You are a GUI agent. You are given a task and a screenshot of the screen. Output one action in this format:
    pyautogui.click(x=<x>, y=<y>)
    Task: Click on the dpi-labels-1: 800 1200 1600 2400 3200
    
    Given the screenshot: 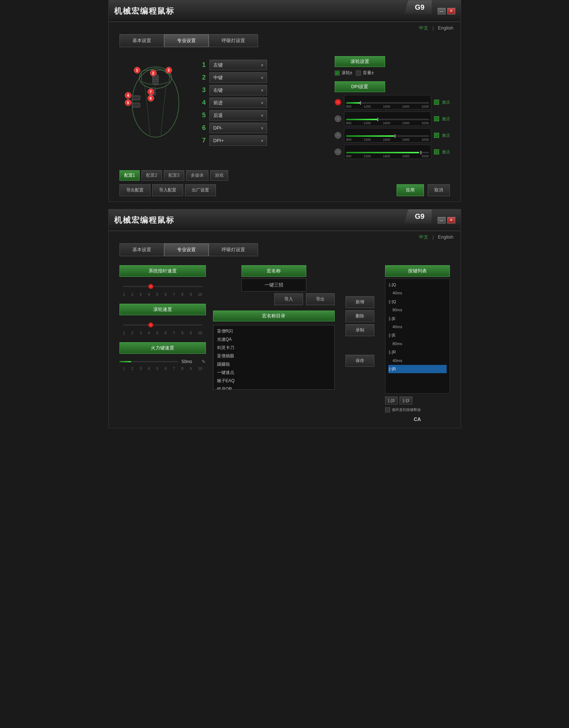 What is the action you would take?
    pyautogui.click(x=388, y=107)
    